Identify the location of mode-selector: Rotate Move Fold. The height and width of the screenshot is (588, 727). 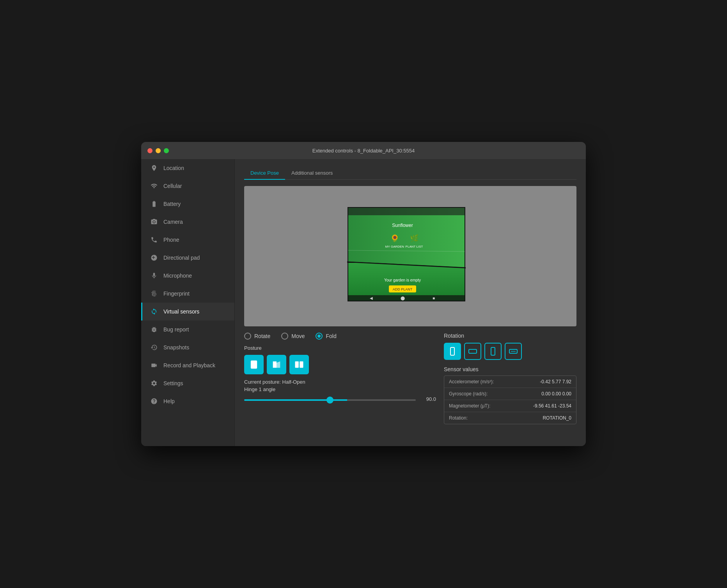
(340, 336).